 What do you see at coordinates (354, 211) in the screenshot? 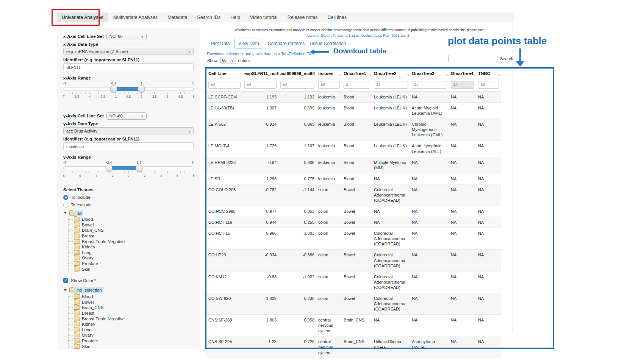
I see `table-row-co-hcc-2998: CO:HCC-2998-0.977-0.853colonBowelNANANAN…` at bounding box center [354, 211].